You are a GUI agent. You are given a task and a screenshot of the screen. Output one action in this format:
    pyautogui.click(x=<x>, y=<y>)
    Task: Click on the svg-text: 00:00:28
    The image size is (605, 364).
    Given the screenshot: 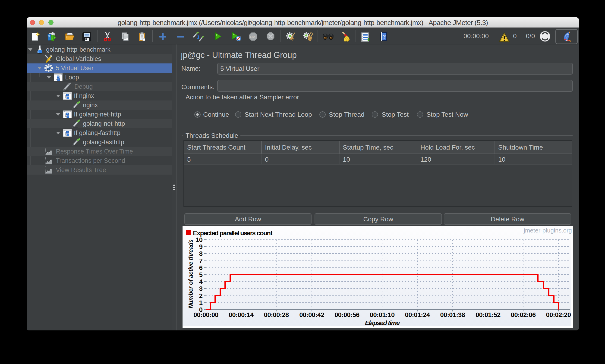 What is the action you would take?
    pyautogui.click(x=276, y=315)
    